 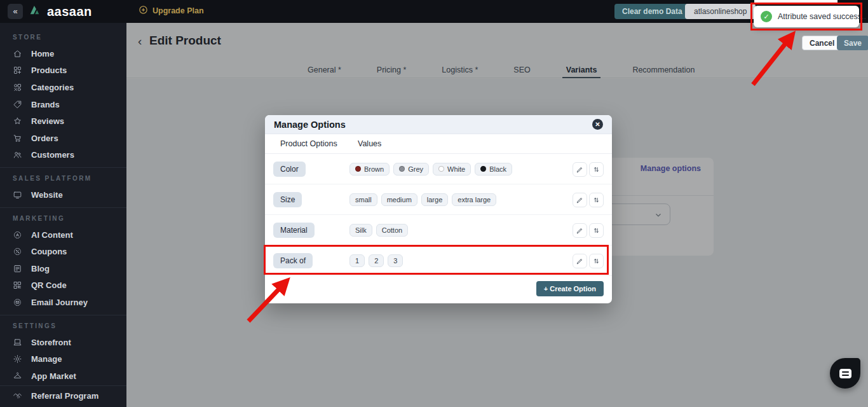 I want to click on qr-code-icon, so click(x=18, y=285).